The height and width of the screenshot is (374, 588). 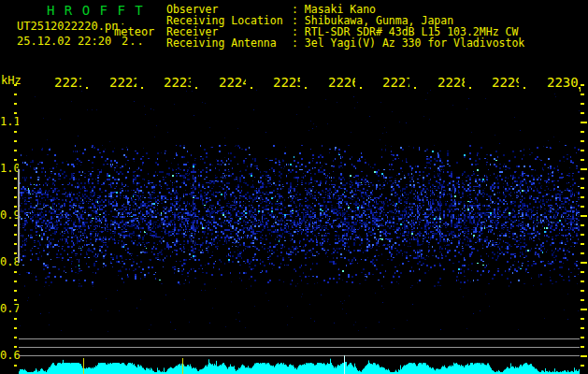 What do you see at coordinates (232, 80) in the screenshot?
I see `time-axis-label: 2224` at bounding box center [232, 80].